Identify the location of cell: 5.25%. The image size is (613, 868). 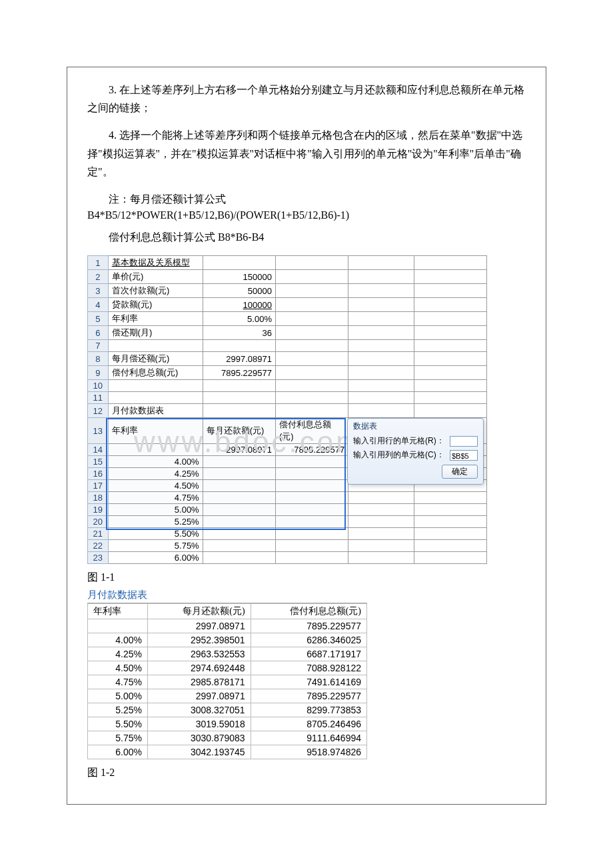
(155, 522).